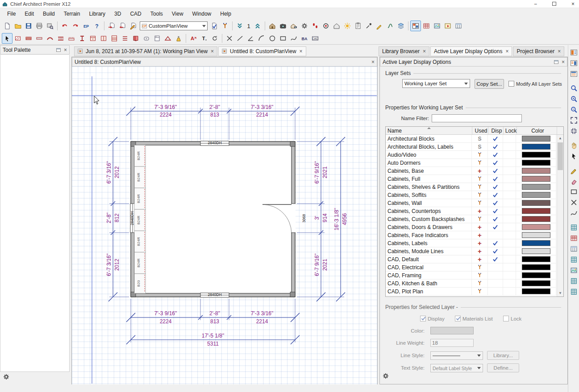 This screenshot has height=392, width=579. I want to click on adjust-sunlight-button, so click(347, 26).